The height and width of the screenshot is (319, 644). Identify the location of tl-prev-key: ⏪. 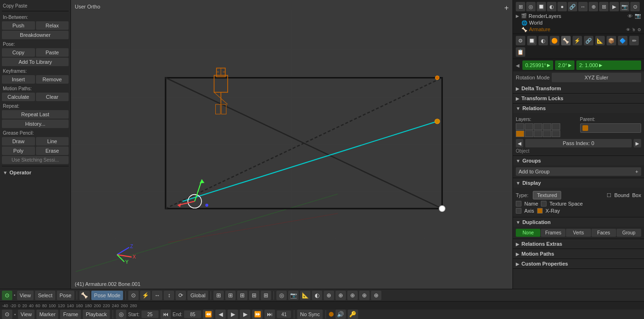
(208, 314).